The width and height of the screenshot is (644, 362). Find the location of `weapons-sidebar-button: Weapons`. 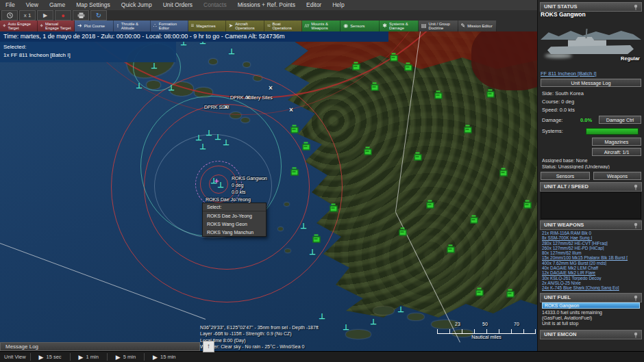

weapons-sidebar-button: Weapons is located at coordinates (617, 176).